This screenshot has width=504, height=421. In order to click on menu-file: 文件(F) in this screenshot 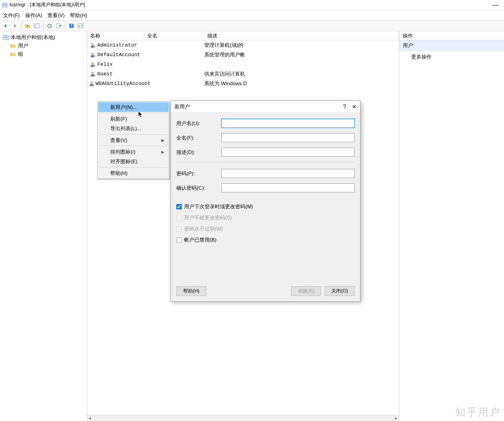, I will do `click(11, 16)`.